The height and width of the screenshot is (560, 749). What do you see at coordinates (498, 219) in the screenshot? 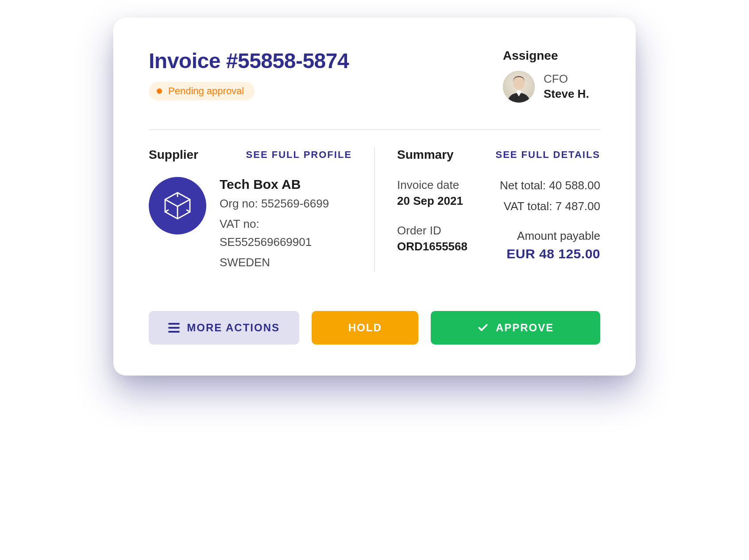
I see `summary-grid: Invoice date 20 Sep 2021 Order ID ORD165…` at bounding box center [498, 219].